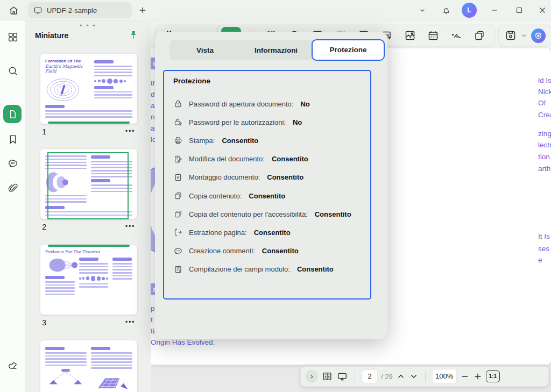  Describe the element at coordinates (44, 227) in the screenshot. I see `thumbnail-number: 2` at that location.